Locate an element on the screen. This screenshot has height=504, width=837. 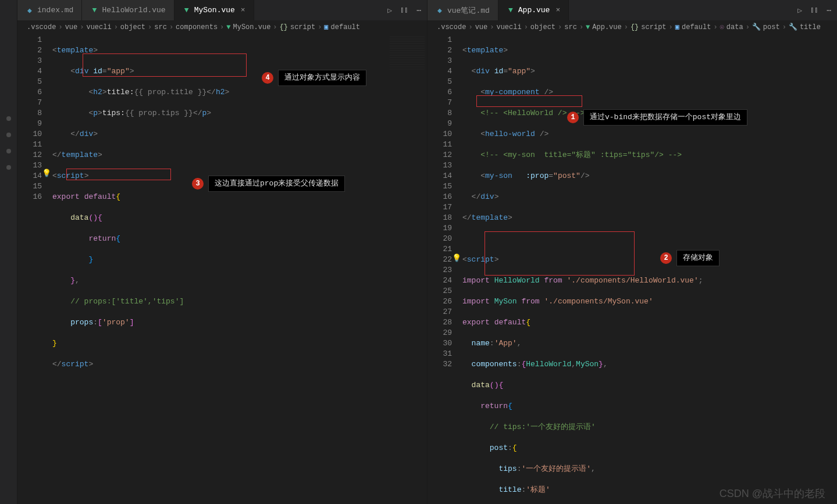
method-icon: ☉ is located at coordinates (722, 27).